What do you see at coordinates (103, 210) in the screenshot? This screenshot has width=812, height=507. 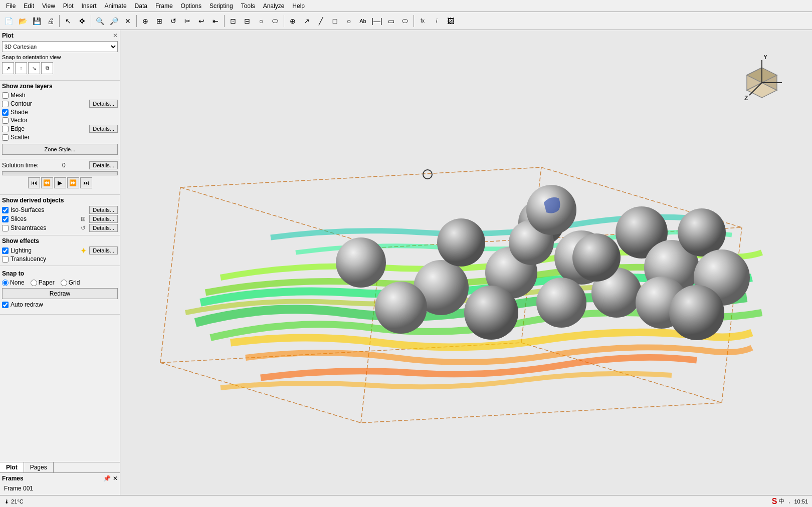 I see `iso-details-button: Details...` at bounding box center [103, 210].